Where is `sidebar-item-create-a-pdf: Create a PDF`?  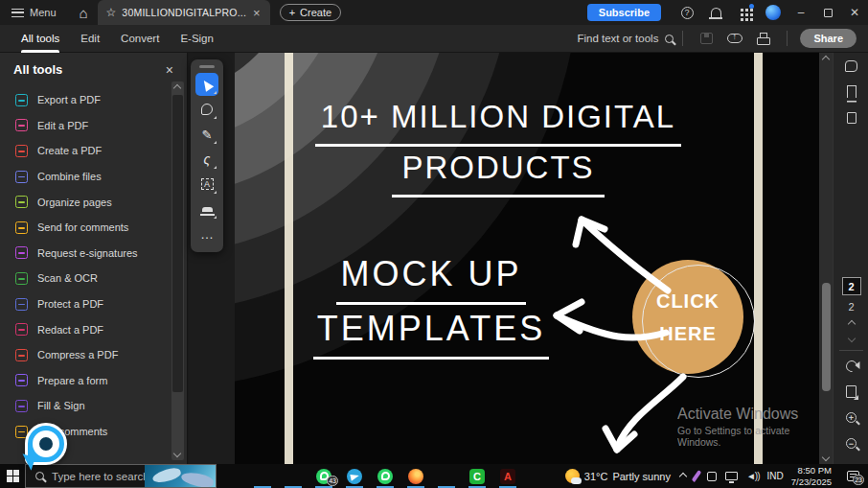 sidebar-item-create-a-pdf: Create a PDF is located at coordinates (84, 151).